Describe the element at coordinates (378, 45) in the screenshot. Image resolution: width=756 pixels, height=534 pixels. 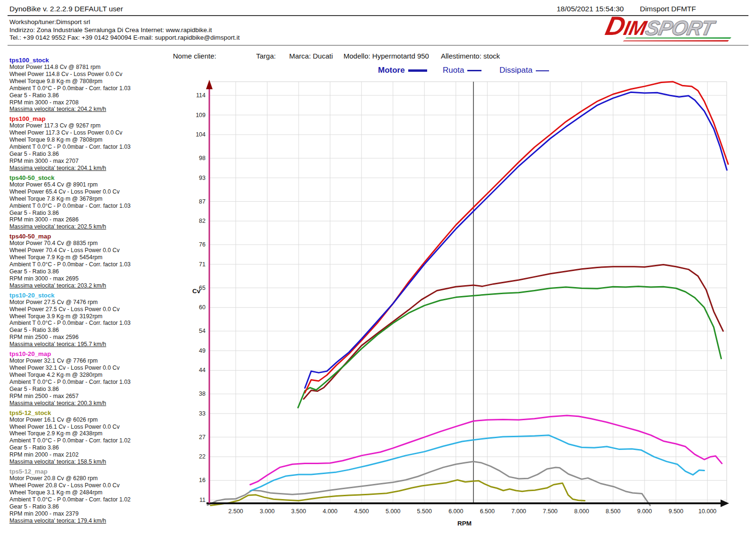
I see `logo-divider` at that location.